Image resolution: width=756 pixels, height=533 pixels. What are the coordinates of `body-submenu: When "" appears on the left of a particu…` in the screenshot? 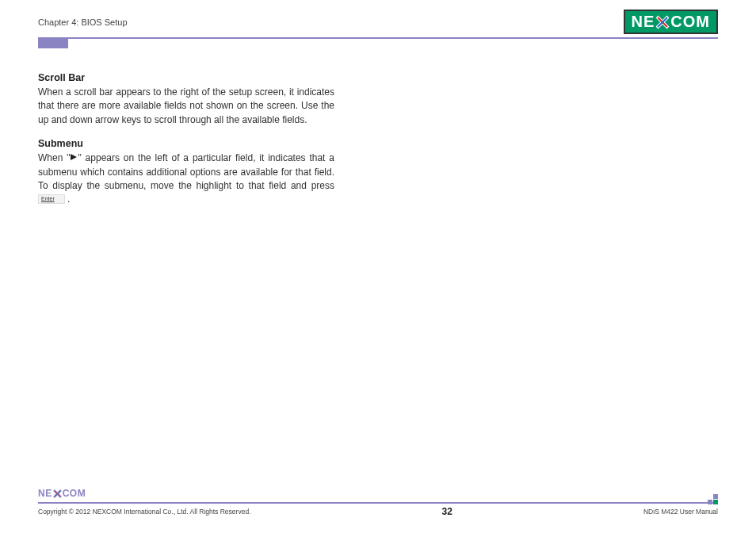 It's located at (186, 179).